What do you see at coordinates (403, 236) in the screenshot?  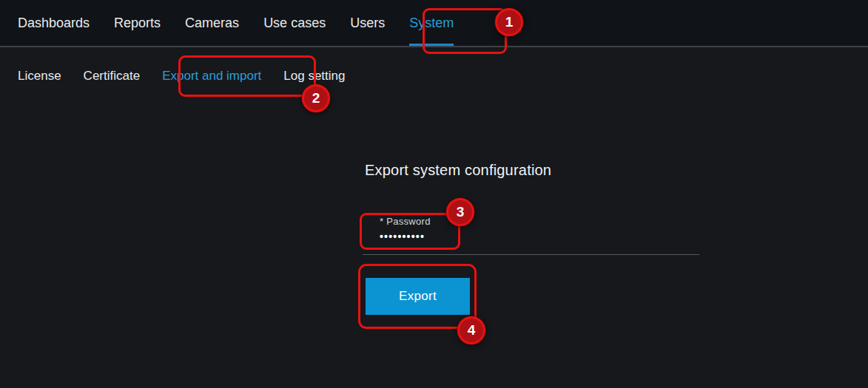 I see `password-masked-value: ••••••••••` at bounding box center [403, 236].